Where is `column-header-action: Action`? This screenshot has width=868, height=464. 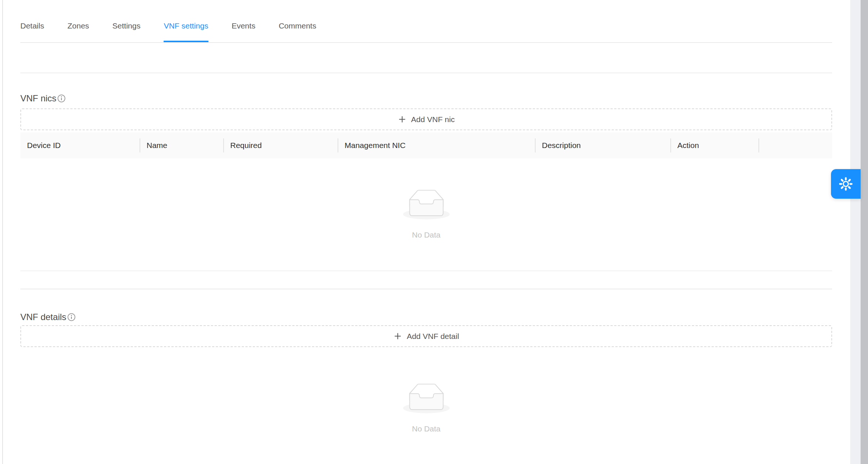 column-header-action: Action is located at coordinates (715, 145).